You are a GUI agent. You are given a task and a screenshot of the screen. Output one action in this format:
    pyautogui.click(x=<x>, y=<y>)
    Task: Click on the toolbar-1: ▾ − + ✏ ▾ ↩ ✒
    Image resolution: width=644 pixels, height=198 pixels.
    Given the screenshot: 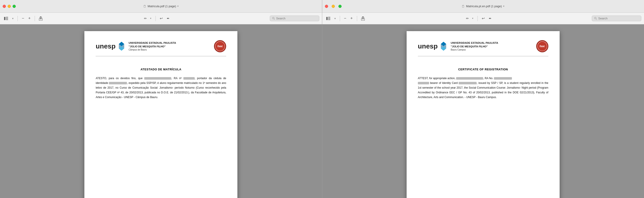 What is the action you would take?
    pyautogui.click(x=161, y=19)
    